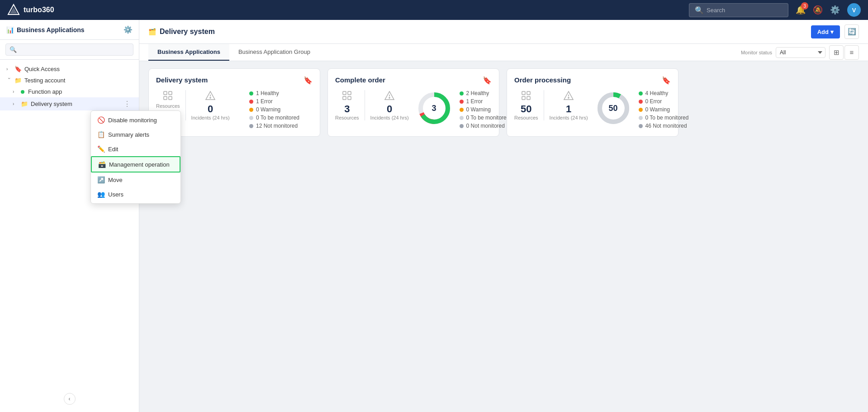 The height and width of the screenshot is (412, 868). Describe the element at coordinates (115, 180) in the screenshot. I see `context-menu-move: ↗️ Move` at that location.